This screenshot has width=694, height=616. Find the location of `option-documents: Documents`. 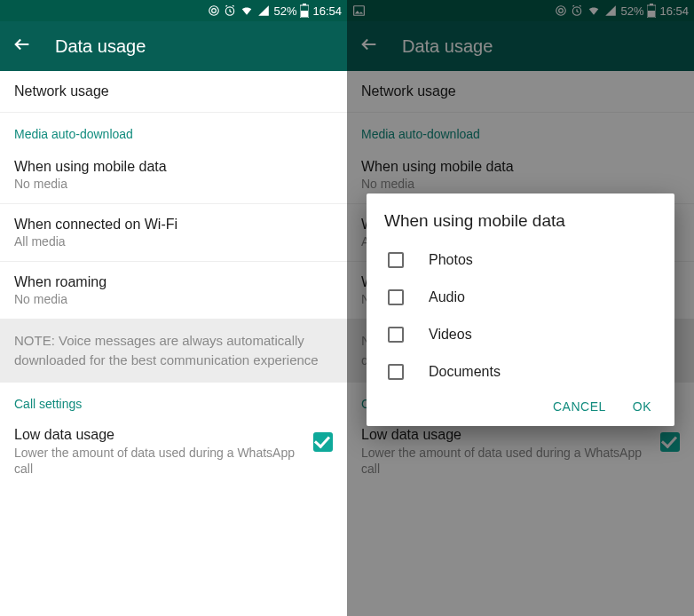

option-documents: Documents is located at coordinates (520, 372).